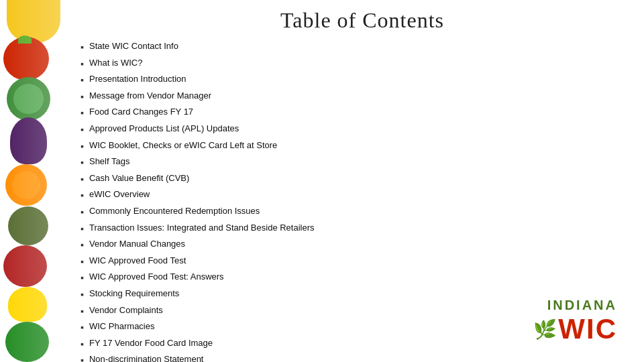  I want to click on toc-item-text: WIC Approved Food Test, so click(357, 261).